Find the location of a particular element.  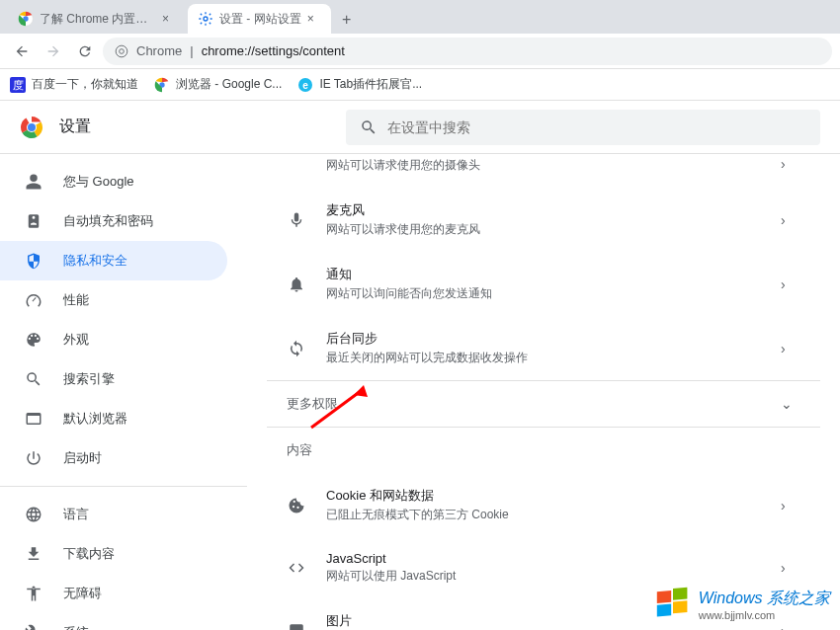

content-row-notifications: 通知 网站可以询问能否向您发送通知 › is located at coordinates (544, 284).